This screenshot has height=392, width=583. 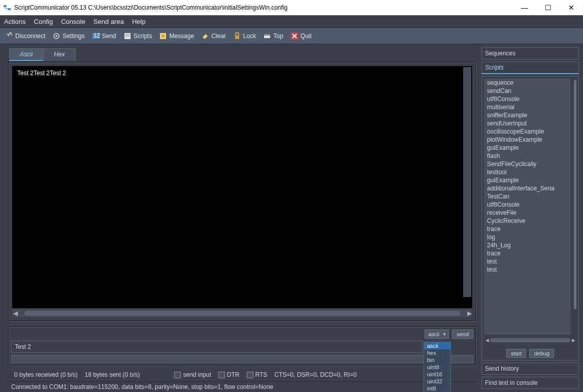 I want to click on send-input, so click(x=217, y=347).